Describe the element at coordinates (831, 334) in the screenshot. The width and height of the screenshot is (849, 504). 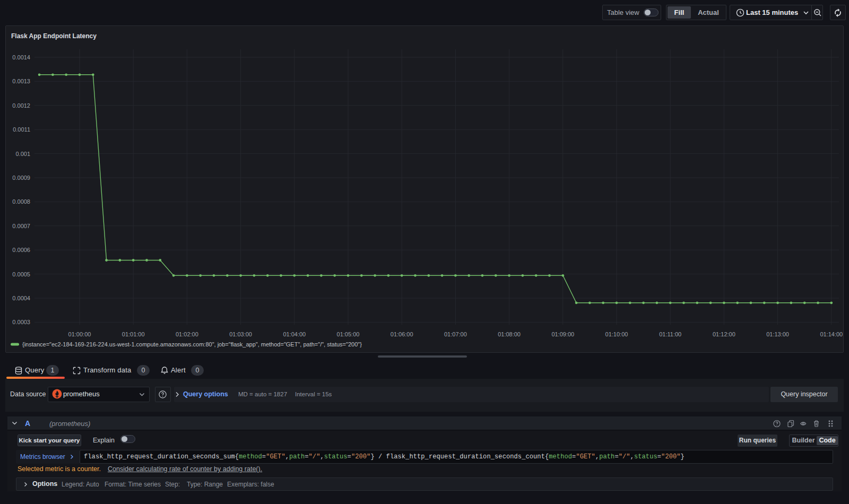
I see `svg-text: 01:14:00` at that location.